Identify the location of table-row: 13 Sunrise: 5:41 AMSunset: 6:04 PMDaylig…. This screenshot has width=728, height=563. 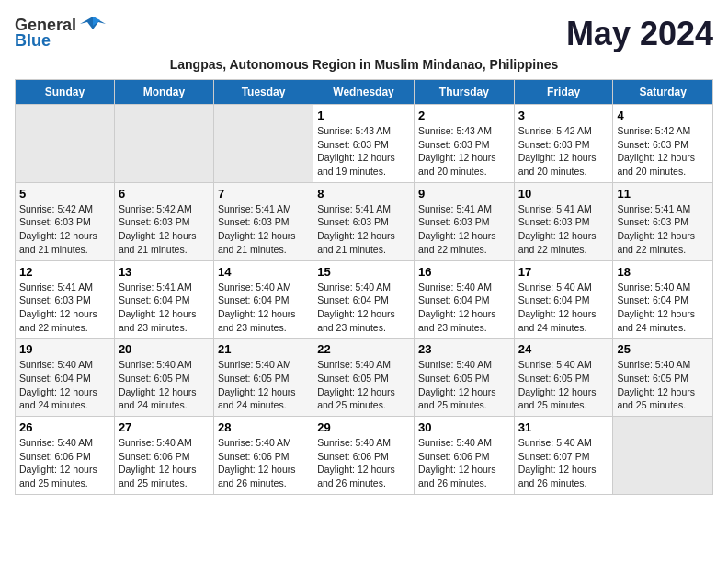
(164, 300).